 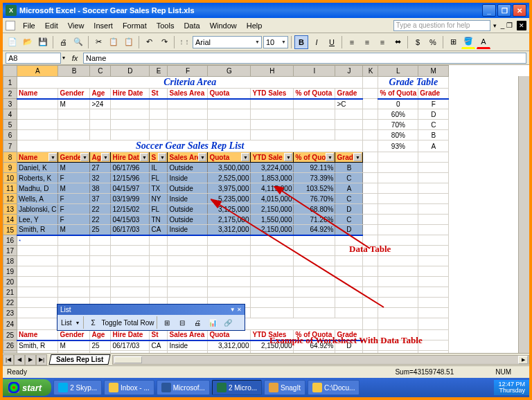 What do you see at coordinates (229, 115) in the screenshot?
I see `cell-G4` at bounding box center [229, 115].